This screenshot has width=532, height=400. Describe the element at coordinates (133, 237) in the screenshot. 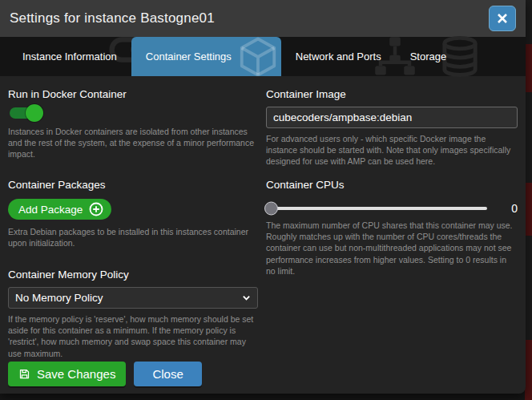

I see `field-description: Extra Debian packages to be installed in…` at that location.